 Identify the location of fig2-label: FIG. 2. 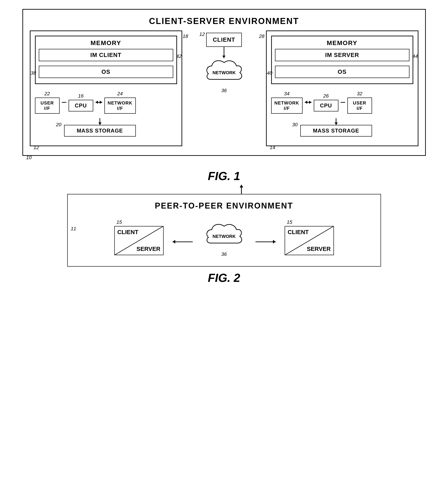
(224, 278).